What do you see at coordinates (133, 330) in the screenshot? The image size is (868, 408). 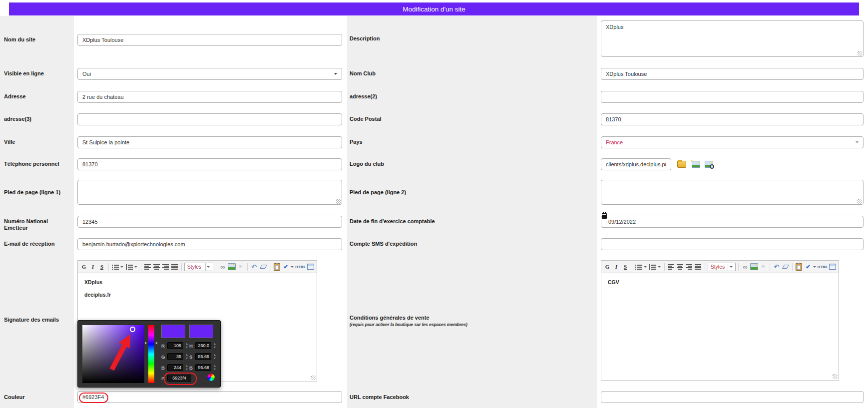 I see `color-marker` at bounding box center [133, 330].